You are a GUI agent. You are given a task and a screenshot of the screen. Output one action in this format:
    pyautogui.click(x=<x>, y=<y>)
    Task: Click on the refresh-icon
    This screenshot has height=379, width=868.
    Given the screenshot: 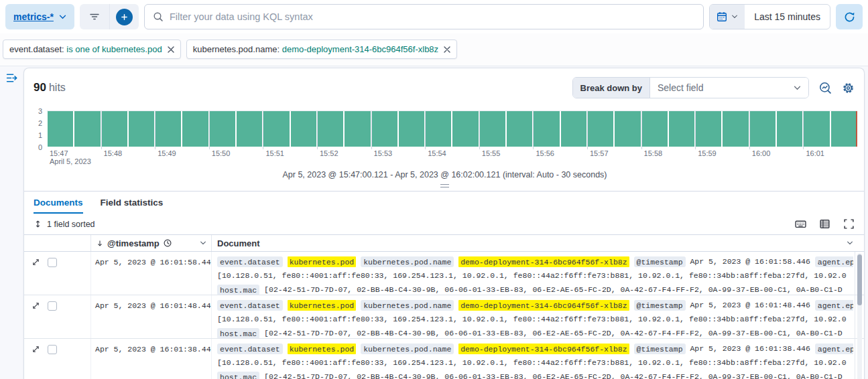 What is the action you would take?
    pyautogui.click(x=850, y=17)
    